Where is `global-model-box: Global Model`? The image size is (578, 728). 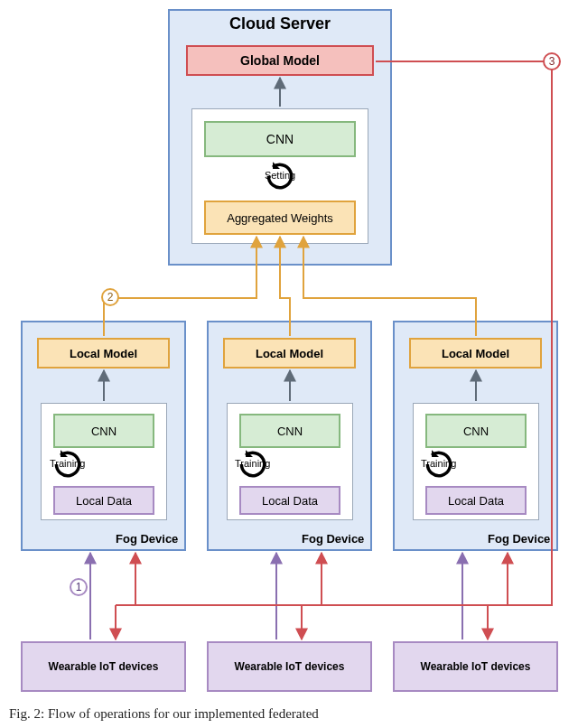
global-model-box: Global Model is located at coordinates (280, 61).